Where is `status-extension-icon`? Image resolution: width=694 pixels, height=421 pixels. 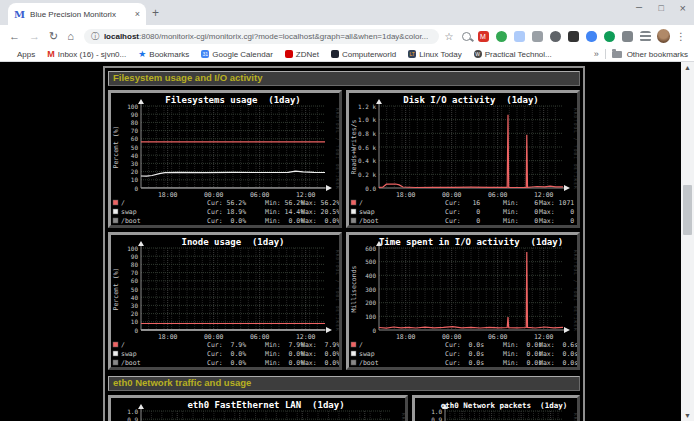
status-extension-icon is located at coordinates (610, 36).